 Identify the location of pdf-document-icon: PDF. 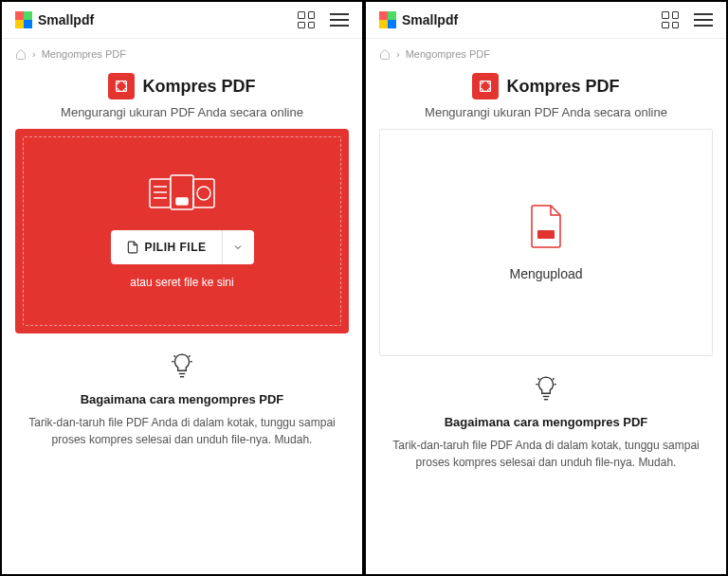
(546, 228).